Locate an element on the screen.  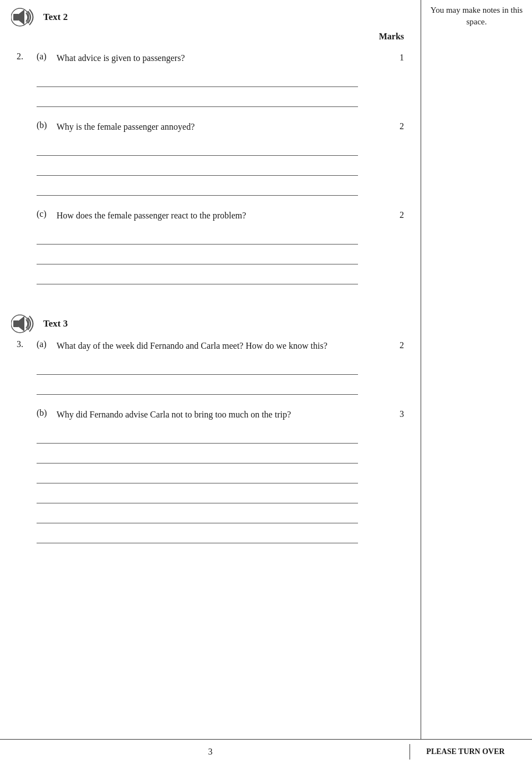
q2b-label: (b) is located at coordinates (45, 125).